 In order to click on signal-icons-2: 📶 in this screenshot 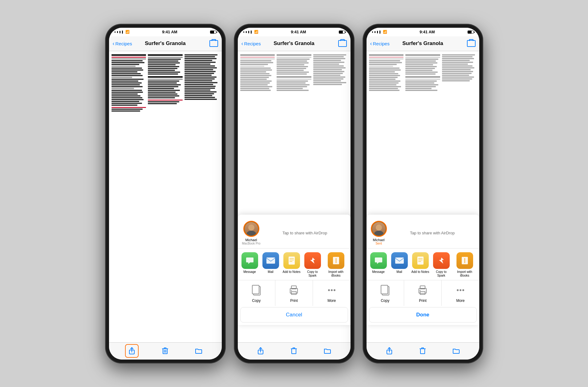, I will do `click(251, 32)`.